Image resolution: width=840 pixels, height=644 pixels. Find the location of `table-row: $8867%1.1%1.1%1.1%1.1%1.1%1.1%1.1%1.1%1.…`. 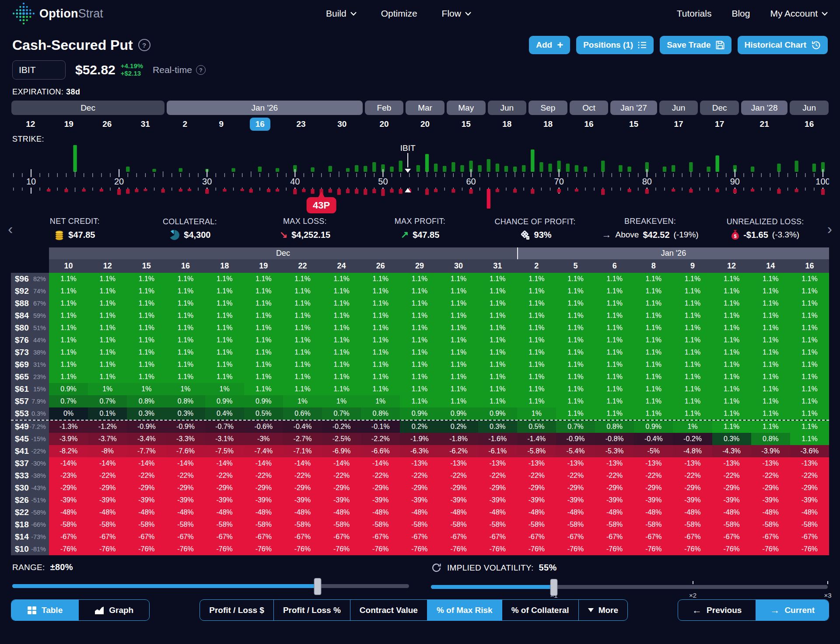

table-row: $8867%1.1%1.1%1.1%1.1%1.1%1.1%1.1%1.1%1.… is located at coordinates (420, 303).